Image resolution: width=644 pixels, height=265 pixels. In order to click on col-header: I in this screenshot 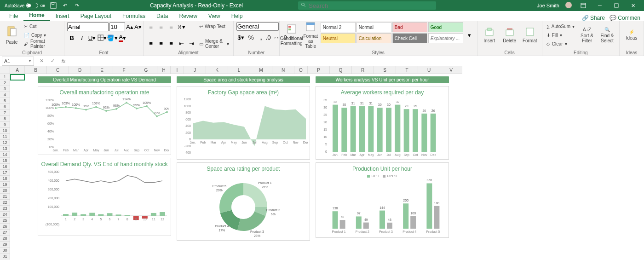, I will do `click(178, 70)`.